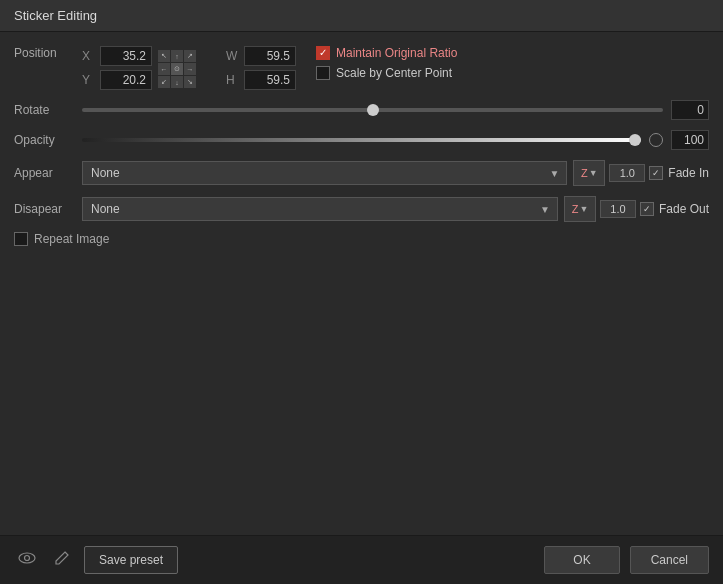  What do you see at coordinates (580, 209) in the screenshot?
I see `disapear-z-button: Z ▼` at bounding box center [580, 209].